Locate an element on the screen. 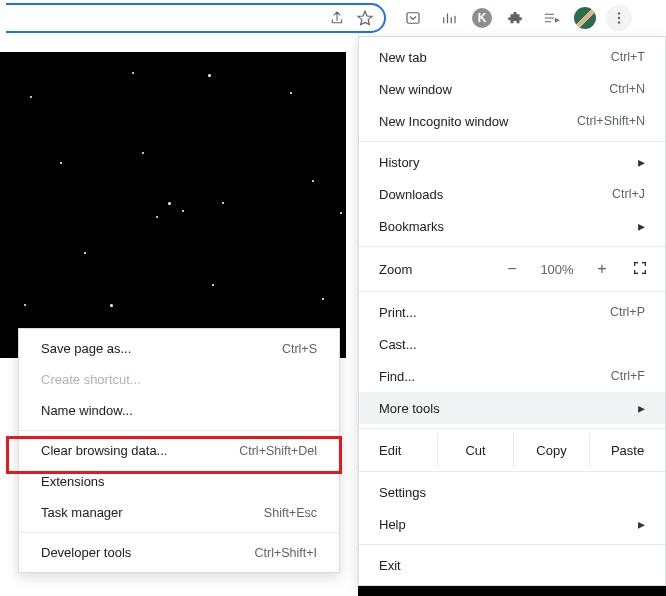  menu-label: More tools is located at coordinates (504, 408).